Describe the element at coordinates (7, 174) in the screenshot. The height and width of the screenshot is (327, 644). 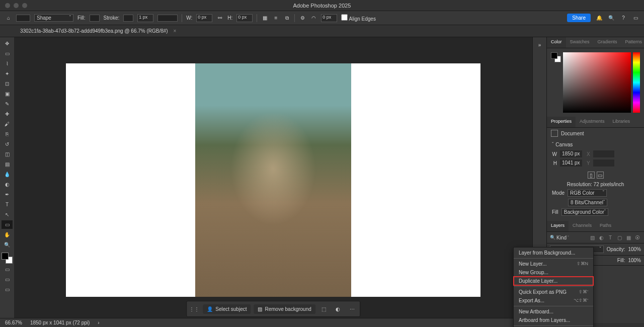
I see `tool-blur: 💧` at that location.